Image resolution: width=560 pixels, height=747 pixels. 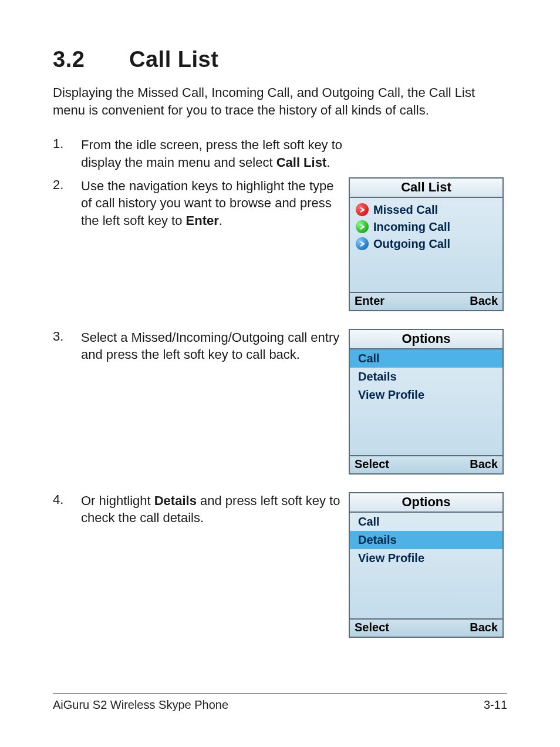 What do you see at coordinates (426, 210) in the screenshot?
I see `menu-item-missed-call: Missed Call` at bounding box center [426, 210].